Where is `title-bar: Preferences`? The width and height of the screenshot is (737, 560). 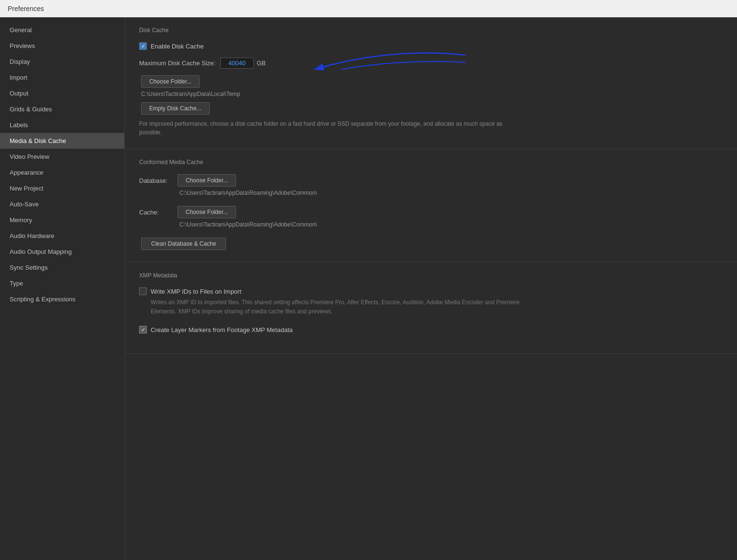 title-bar: Preferences is located at coordinates (368, 9).